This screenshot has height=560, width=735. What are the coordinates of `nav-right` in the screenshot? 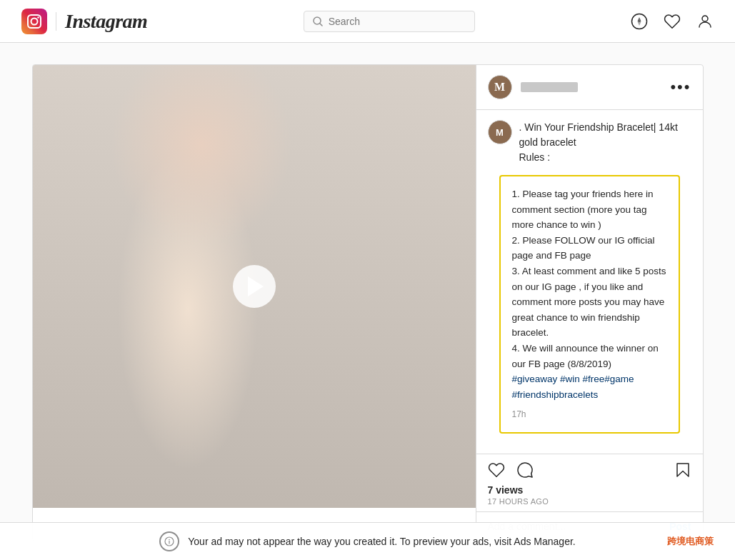 It's located at (672, 21).